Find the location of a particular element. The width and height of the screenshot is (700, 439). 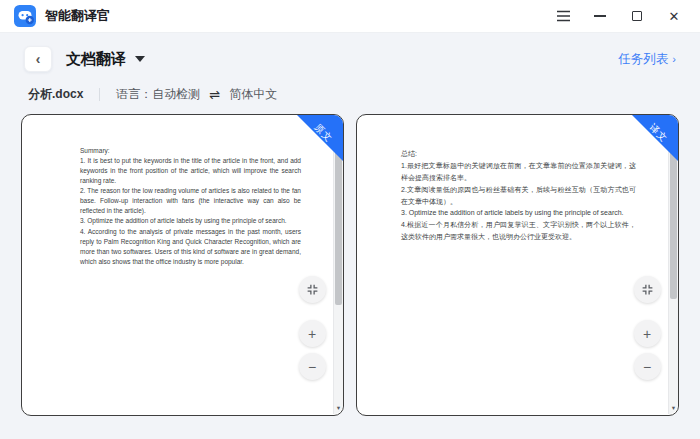

app-logo-icon is located at coordinates (25, 16).